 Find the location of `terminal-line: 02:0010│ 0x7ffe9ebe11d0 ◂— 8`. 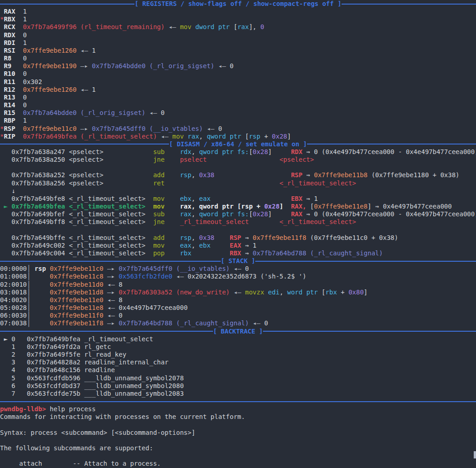

terminal-line: 02:0010│ 0x7ffe9ebe11d0 ◂— 8 is located at coordinates (238, 284).